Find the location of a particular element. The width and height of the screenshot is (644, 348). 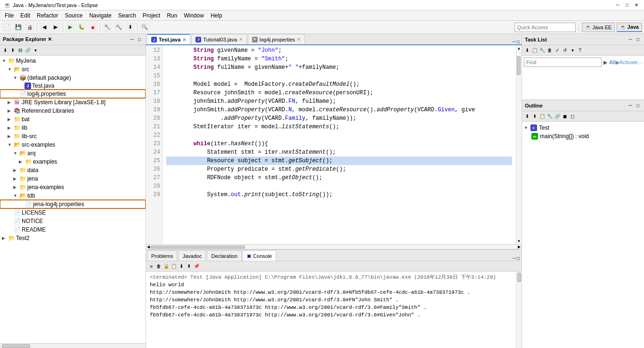

tree-item-jena-examples: ▶ 📁 jena-examples is located at coordinates (73, 187).